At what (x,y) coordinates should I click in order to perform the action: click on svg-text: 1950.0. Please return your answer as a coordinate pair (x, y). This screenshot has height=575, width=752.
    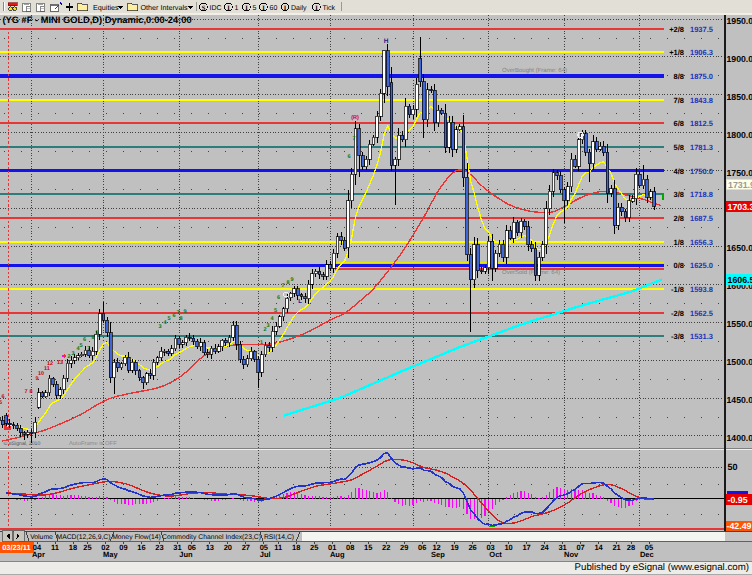
    Looking at the image, I should click on (740, 21).